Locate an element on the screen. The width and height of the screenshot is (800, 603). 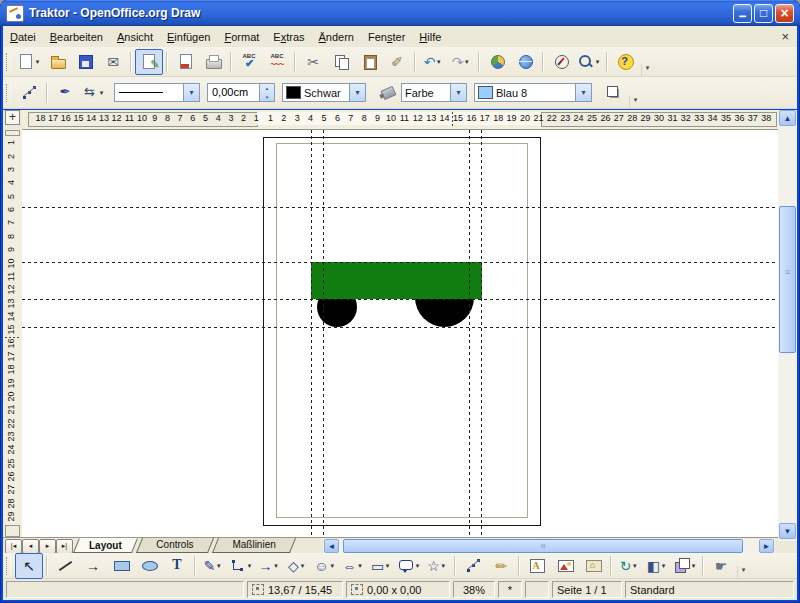
interaction-button: ☛ is located at coordinates (721, 566).